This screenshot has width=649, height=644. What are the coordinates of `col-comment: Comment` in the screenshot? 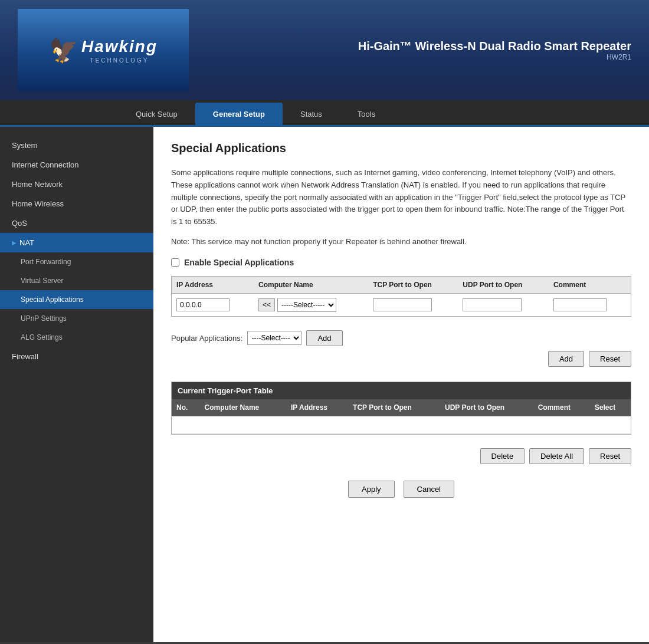 It's located at (590, 285).